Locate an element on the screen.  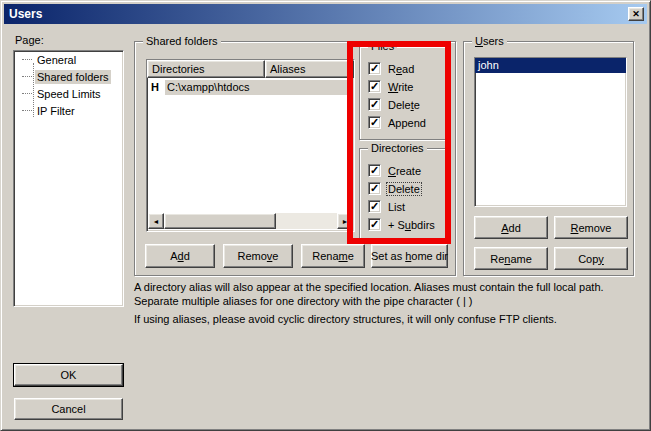
home-marker: H is located at coordinates (156, 87).